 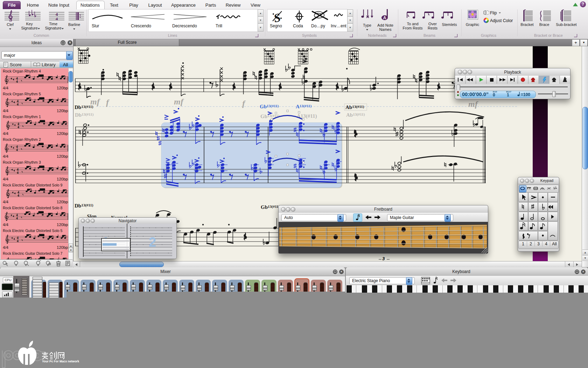 I want to click on svg-text: =100, so click(x=526, y=95).